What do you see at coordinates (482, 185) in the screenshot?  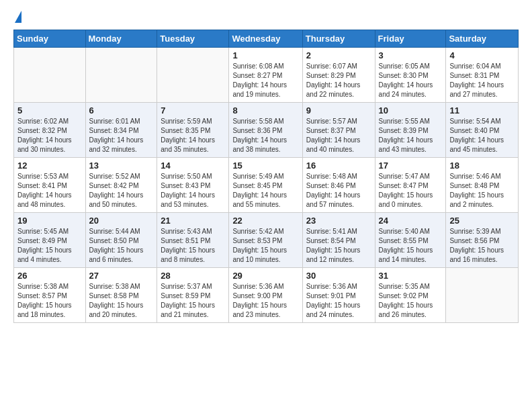 I see `day-cell: 18Sunrise: 5:46 AM Sunset: 8:48 PM Dayli…` at bounding box center [482, 185].